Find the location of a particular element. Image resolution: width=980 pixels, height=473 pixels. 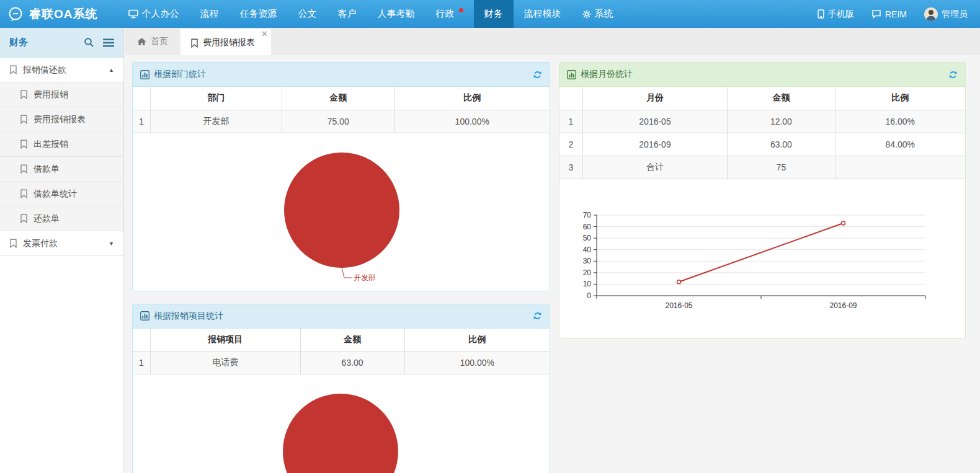

svg-text: 70 is located at coordinates (587, 215).